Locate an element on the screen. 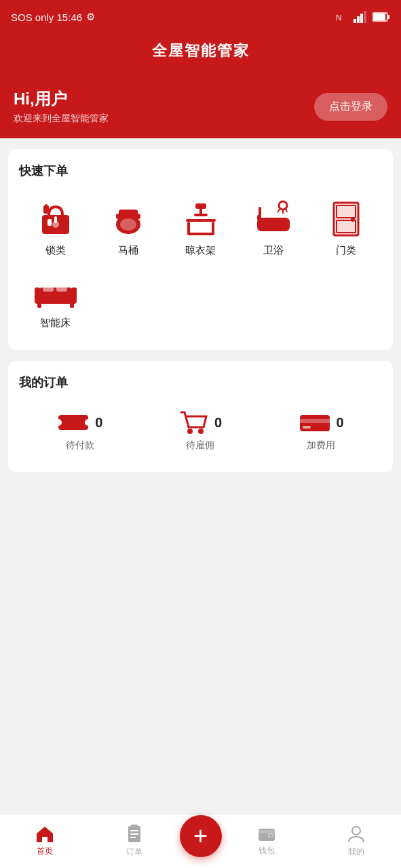 Image resolution: width=401 pixels, height=868 pixels. login-button: 点击登录 is located at coordinates (351, 107).